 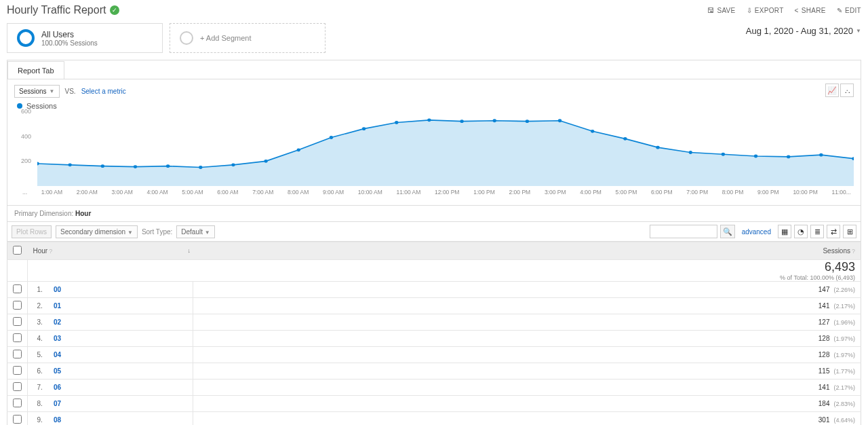 What do you see at coordinates (784, 11) in the screenshot?
I see `action-bar: 🖫SAVE ⇩EXPORT <SHARE ✎EDIT` at bounding box center [784, 11].